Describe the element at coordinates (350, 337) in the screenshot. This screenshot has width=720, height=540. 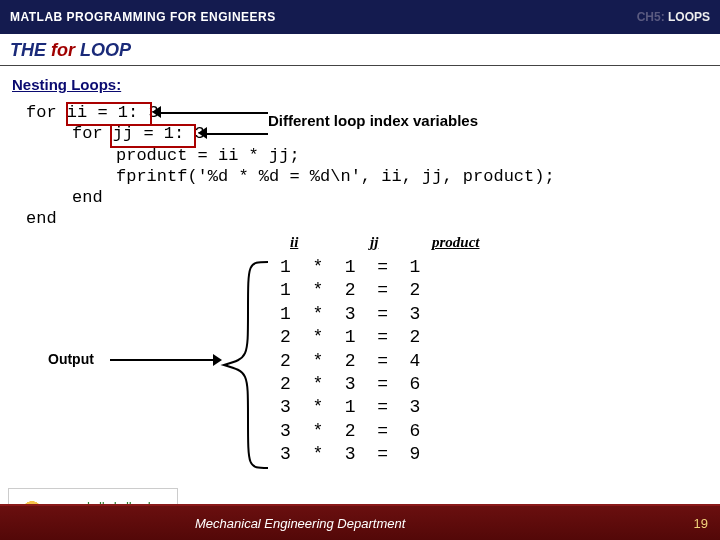
I see `output-row: 2 * 1 = 2` at that location.